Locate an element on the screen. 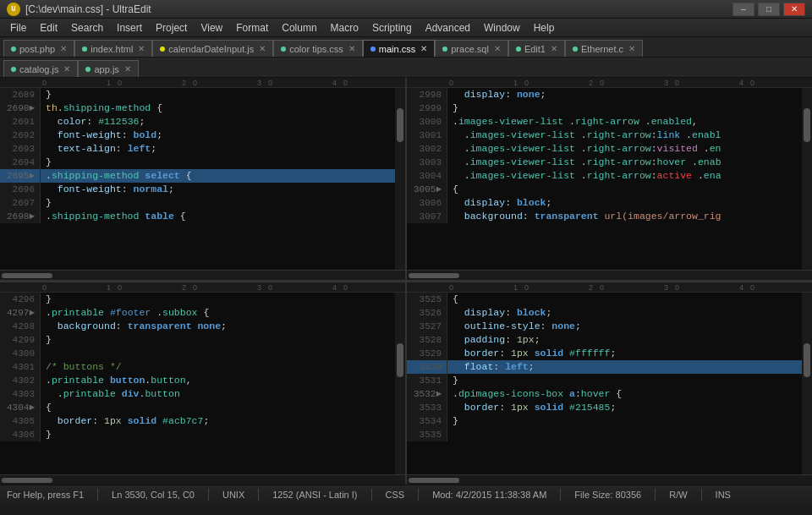  app-icon: U is located at coordinates (14, 9).